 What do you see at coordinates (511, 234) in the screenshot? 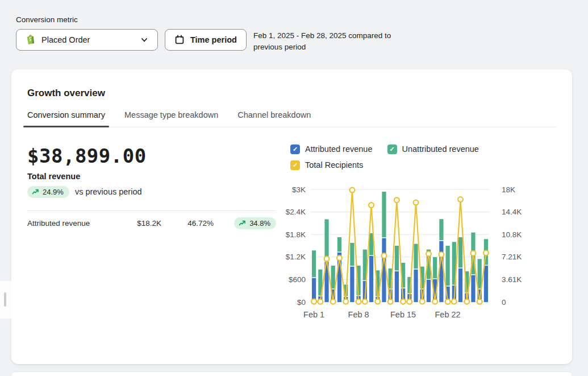
I see `svg-text: 10.8K` at bounding box center [511, 234].